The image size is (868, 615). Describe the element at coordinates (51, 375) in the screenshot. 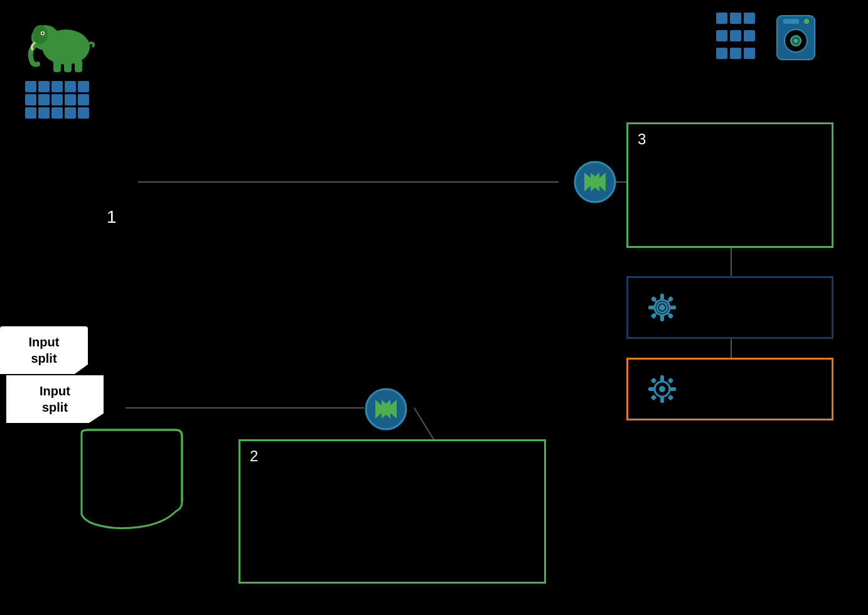

I see `input-split-container: Inputsplit Inputsplit` at that location.